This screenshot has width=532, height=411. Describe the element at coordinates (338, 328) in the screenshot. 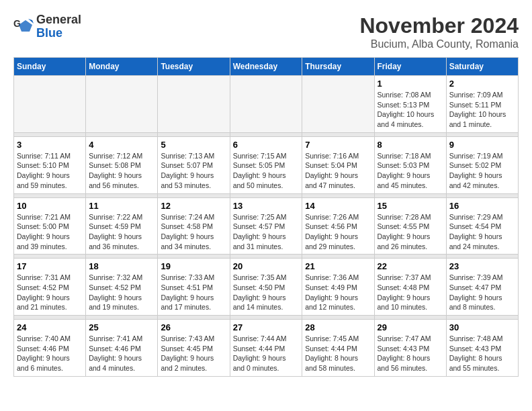

I see `day-number: 28` at that location.